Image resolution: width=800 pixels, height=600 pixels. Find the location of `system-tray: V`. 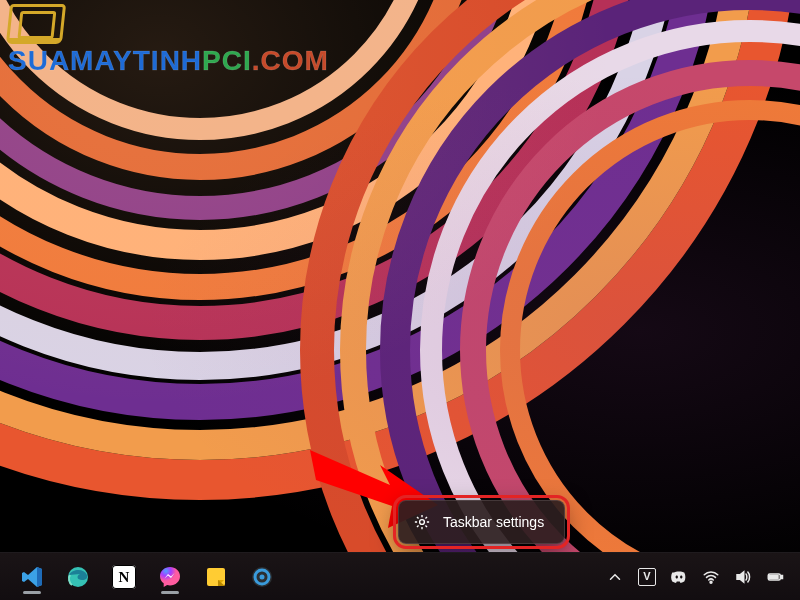

system-tray: V is located at coordinates (703, 577).